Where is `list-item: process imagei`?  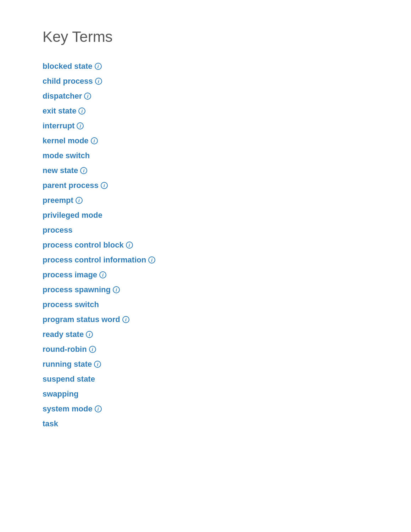
list-item: process imagei is located at coordinates (206, 275).